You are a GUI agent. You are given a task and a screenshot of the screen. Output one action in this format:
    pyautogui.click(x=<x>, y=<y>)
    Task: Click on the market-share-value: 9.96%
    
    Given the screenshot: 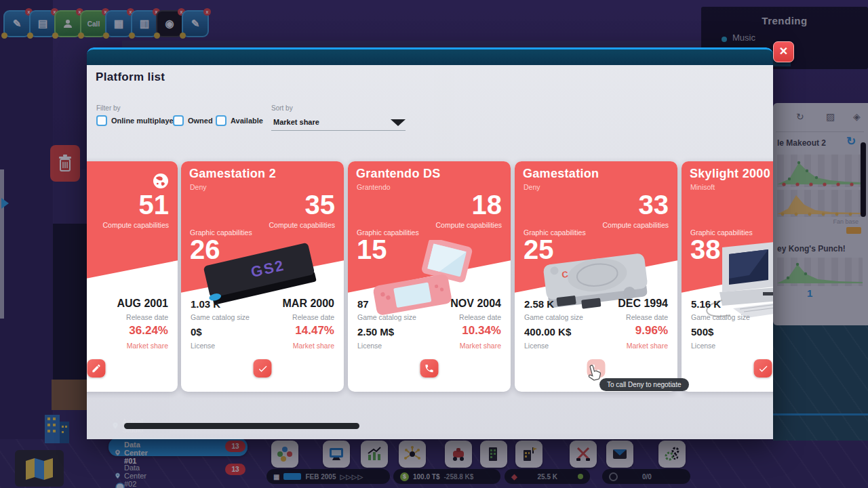 What is the action you would take?
    pyautogui.click(x=652, y=331)
    